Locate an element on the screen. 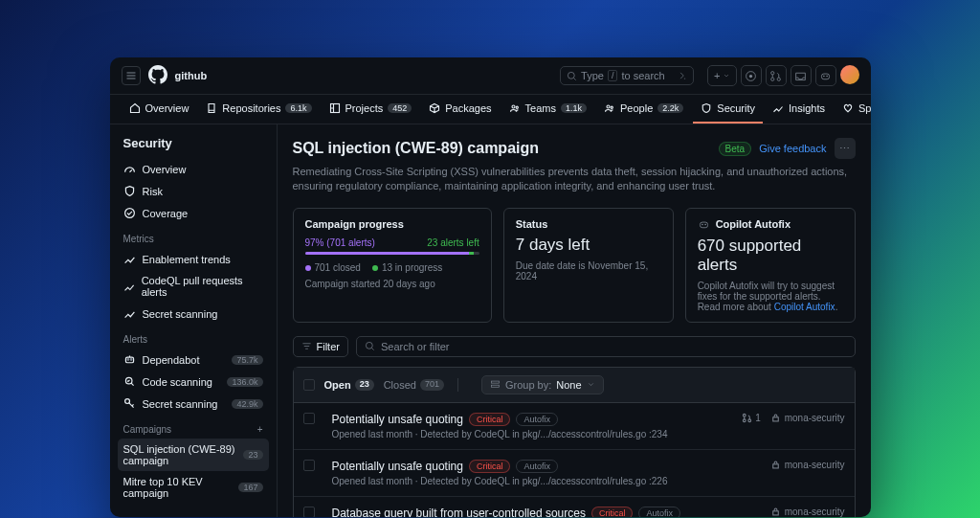 Image resolution: width=980 pixels, height=518 pixels. tab-security: Security is located at coordinates (727, 109).